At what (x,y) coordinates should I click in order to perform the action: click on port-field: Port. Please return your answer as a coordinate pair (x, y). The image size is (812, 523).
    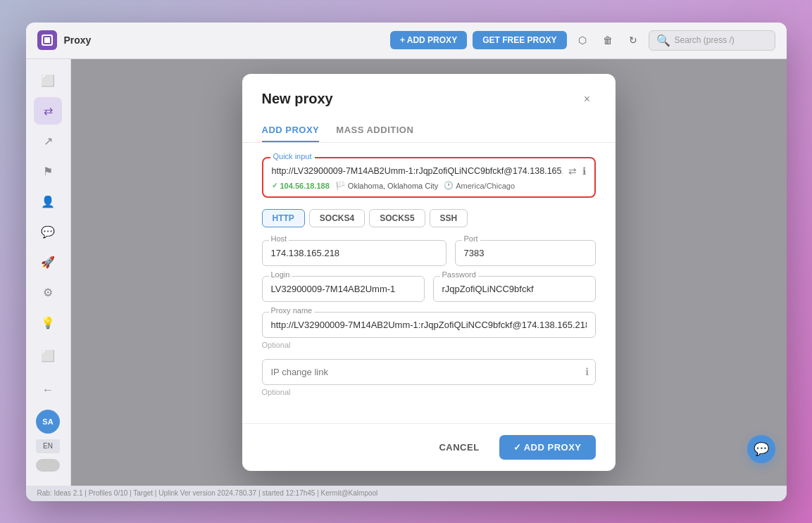
    Looking at the image, I should click on (525, 253).